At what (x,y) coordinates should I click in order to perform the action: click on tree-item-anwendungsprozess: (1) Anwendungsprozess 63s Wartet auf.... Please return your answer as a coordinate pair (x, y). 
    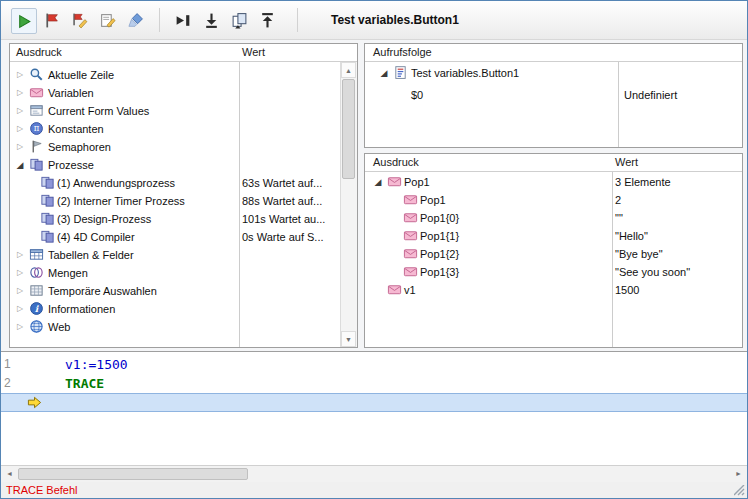
    Looking at the image, I should click on (184, 183).